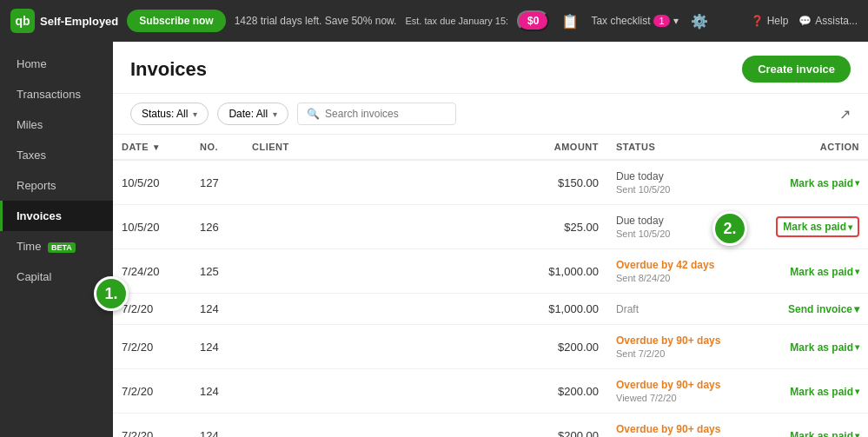  Describe the element at coordinates (634, 21) in the screenshot. I see `tax-checklist: Tax checklist 1 ▾` at that location.